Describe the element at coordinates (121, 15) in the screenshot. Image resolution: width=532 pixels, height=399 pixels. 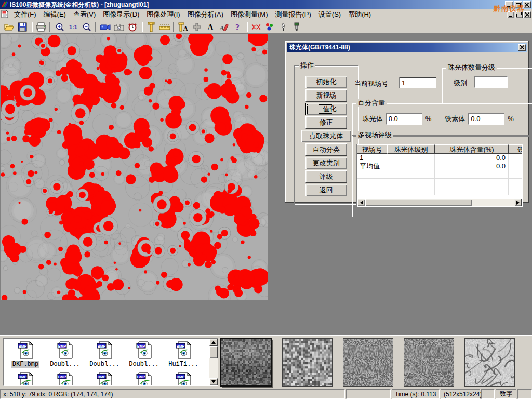
I see `menu-item-3: 图像显示(D)` at that location.